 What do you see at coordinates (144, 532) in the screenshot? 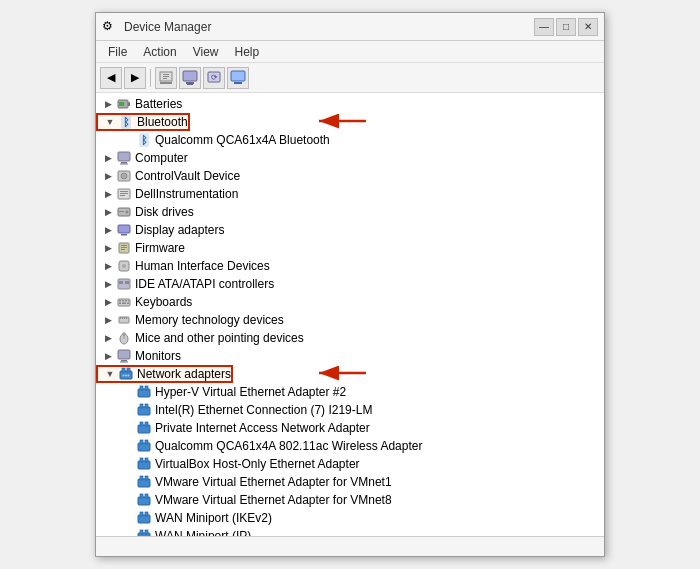
I see `wan-ip-icon` at bounding box center [144, 532].